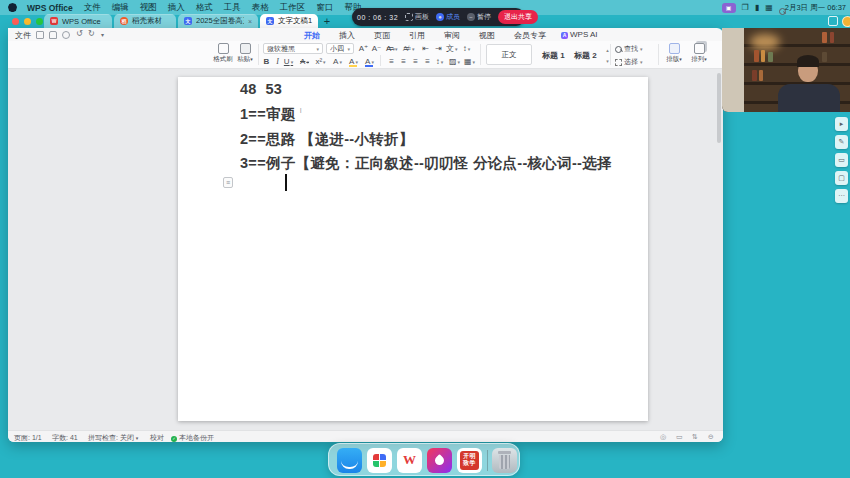 Image resolution: width=850 pixels, height=478 pixels. I want to click on shading-icon: ▨▾, so click(454, 62).